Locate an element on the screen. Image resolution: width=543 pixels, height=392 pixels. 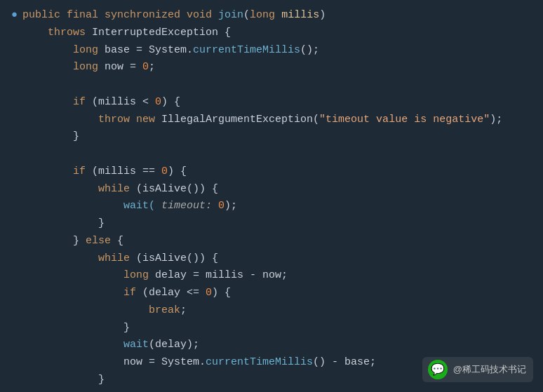
code-token: (delay <= is located at coordinates (174, 293).